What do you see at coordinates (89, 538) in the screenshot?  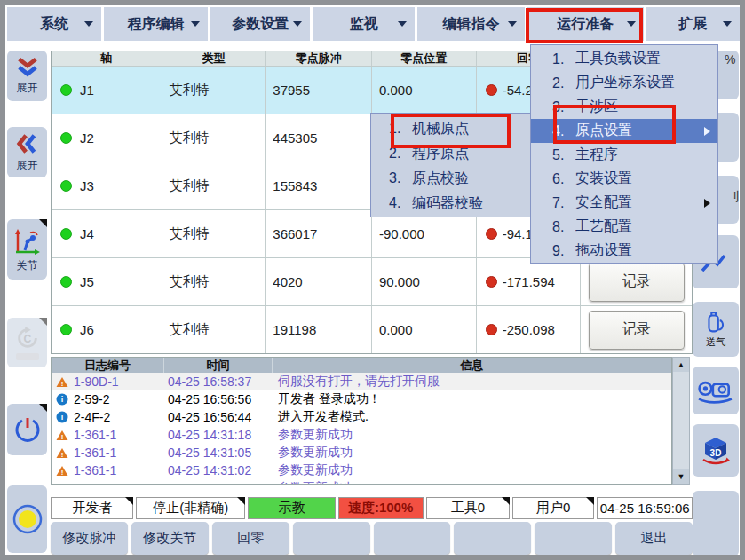 I see `modify-pulse-button: 修改脉冲` at bounding box center [89, 538].